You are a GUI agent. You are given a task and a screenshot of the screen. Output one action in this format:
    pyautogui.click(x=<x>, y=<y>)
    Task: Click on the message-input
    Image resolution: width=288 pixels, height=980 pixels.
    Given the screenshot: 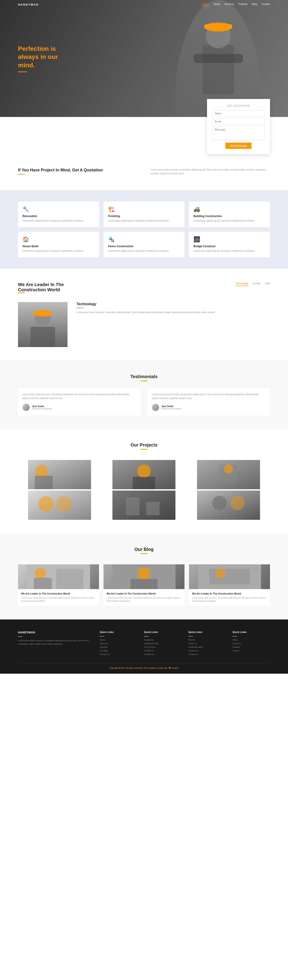 What is the action you would take?
    pyautogui.click(x=238, y=133)
    